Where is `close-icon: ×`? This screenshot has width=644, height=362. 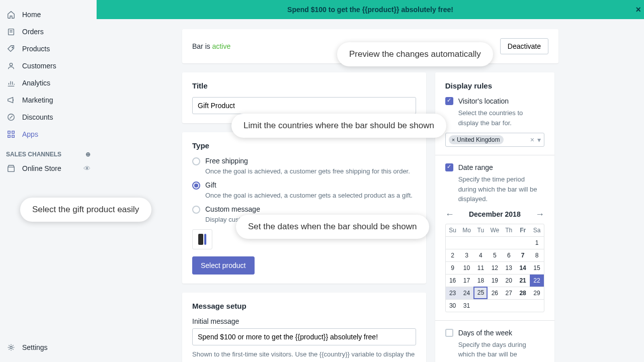
close-icon: × is located at coordinates (638, 10).